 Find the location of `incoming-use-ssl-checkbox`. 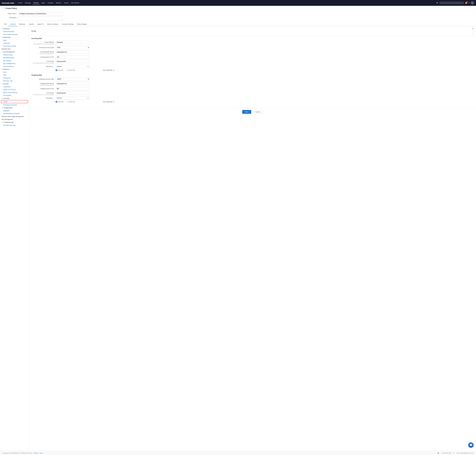

incoming-use-ssl-checkbox is located at coordinates (56, 70).